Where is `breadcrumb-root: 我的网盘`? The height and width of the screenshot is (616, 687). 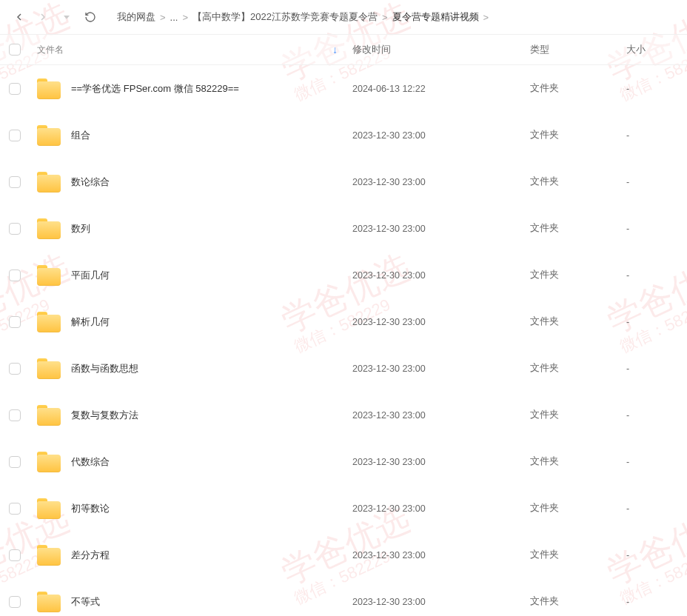
breadcrumb-root: 我的网盘 is located at coordinates (136, 17).